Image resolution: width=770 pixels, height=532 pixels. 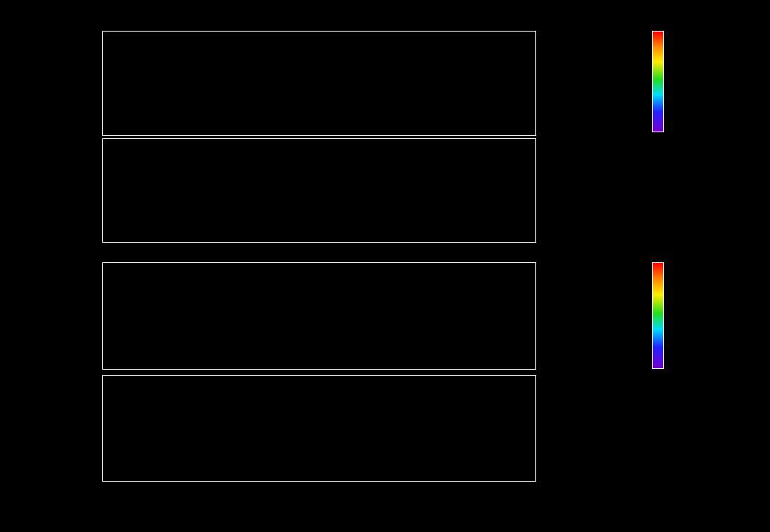 I want to click on orbit-right-axis-label, so click(x=601, y=428).